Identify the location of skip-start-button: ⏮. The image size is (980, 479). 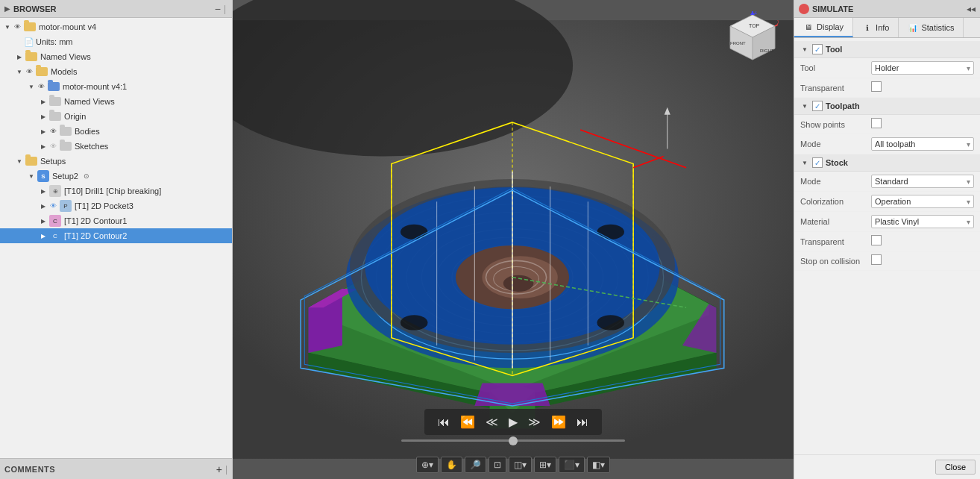
(444, 422).